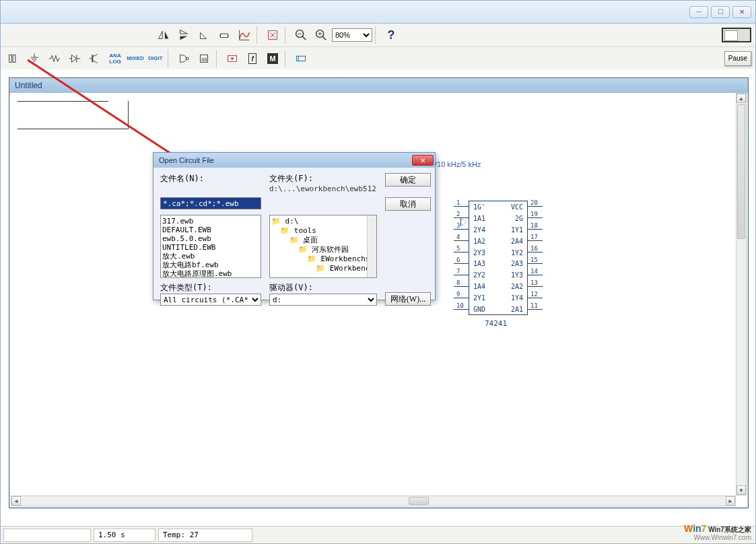  I want to click on folder-label: 文件夹(F):, so click(323, 179).